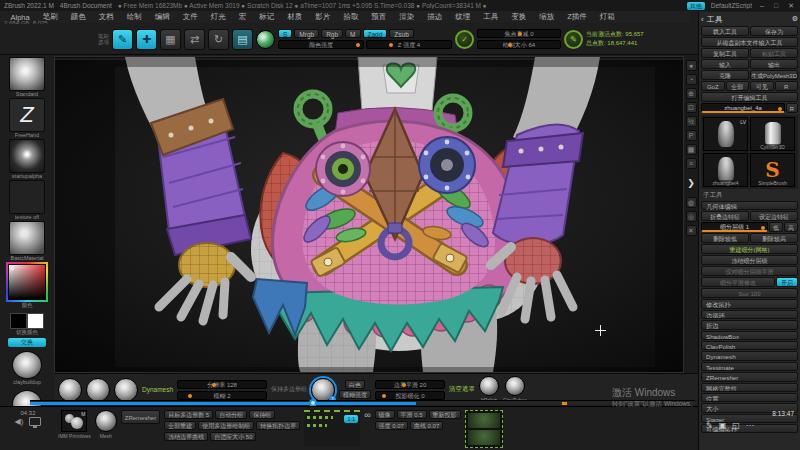 This screenshot has width=800, height=450. Describe the element at coordinates (267, 17) in the screenshot. I see `menu-item: 标记` at that location.